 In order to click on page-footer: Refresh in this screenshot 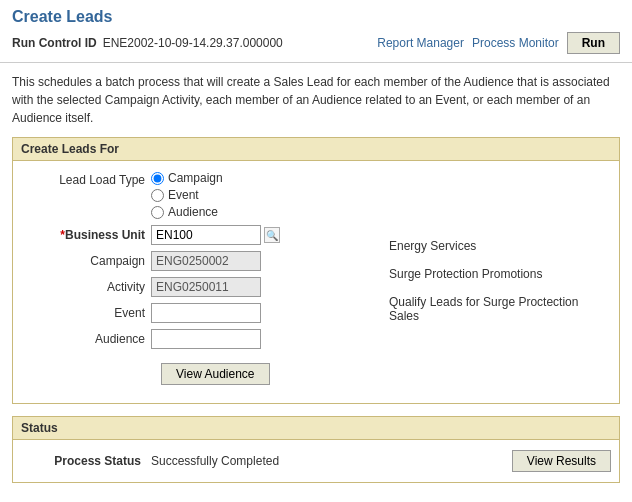, I will do `click(316, 498)`.